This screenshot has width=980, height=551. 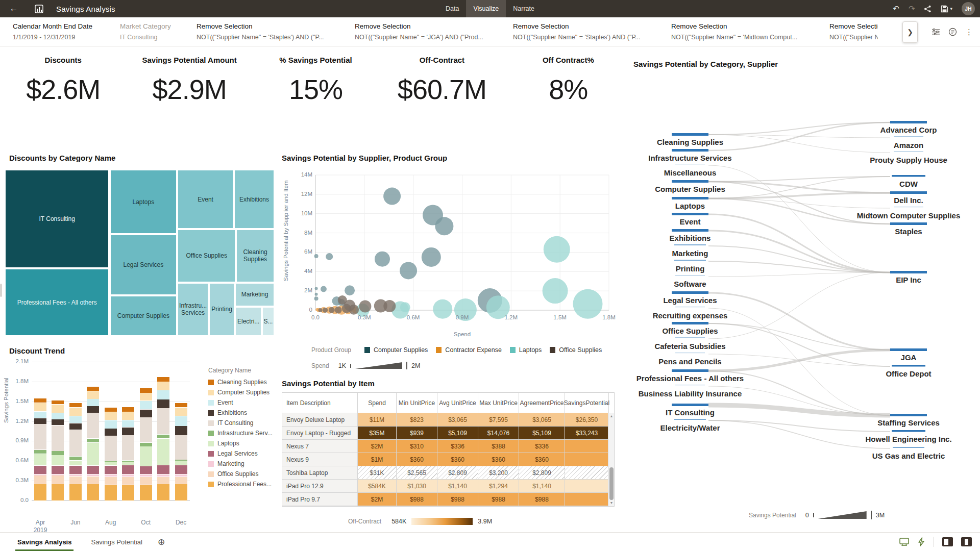 I want to click on table-cell: $1M, so click(x=377, y=460).